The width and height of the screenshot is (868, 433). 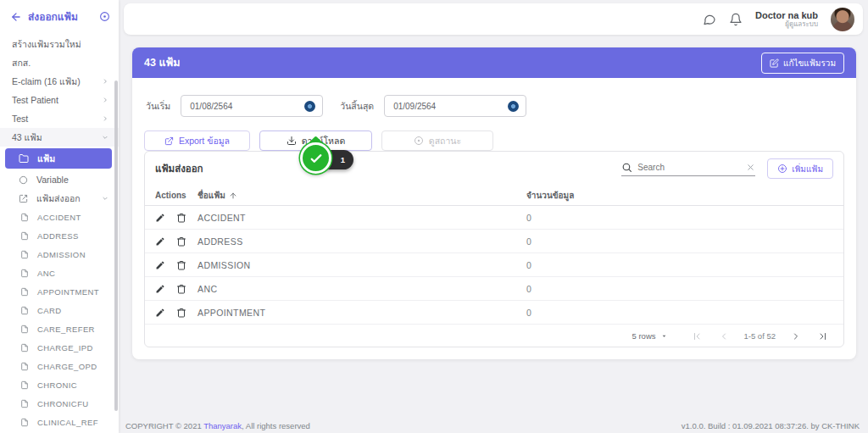 I want to click on copyright-link: Thanyarak, so click(x=222, y=425).